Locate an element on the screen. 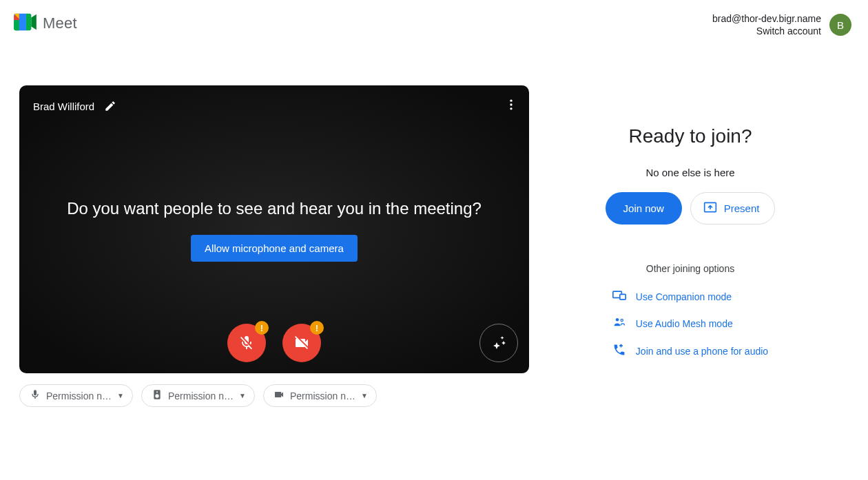 This screenshot has width=868, height=480. speaker-device-label: Permission ne… is located at coordinates (201, 396).